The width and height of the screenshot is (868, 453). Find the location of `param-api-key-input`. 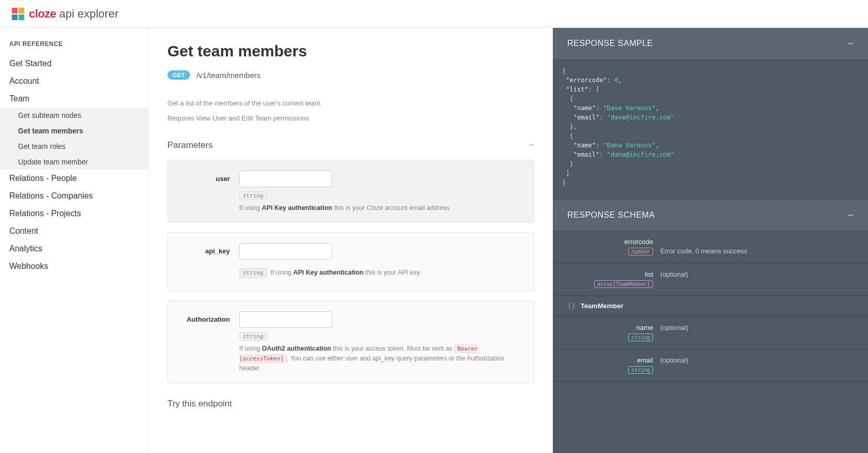

param-api-key-input is located at coordinates (286, 251).